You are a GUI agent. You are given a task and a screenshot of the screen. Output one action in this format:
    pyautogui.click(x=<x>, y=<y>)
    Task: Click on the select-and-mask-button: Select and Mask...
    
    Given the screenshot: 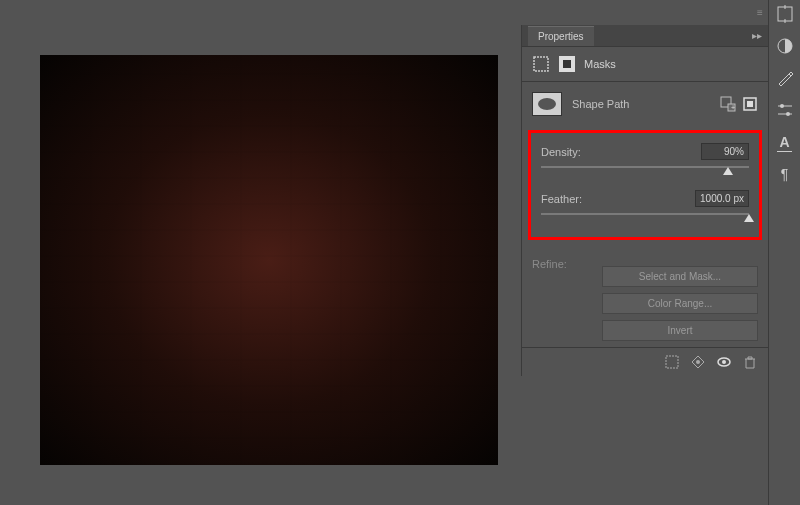 What is the action you would take?
    pyautogui.click(x=680, y=276)
    